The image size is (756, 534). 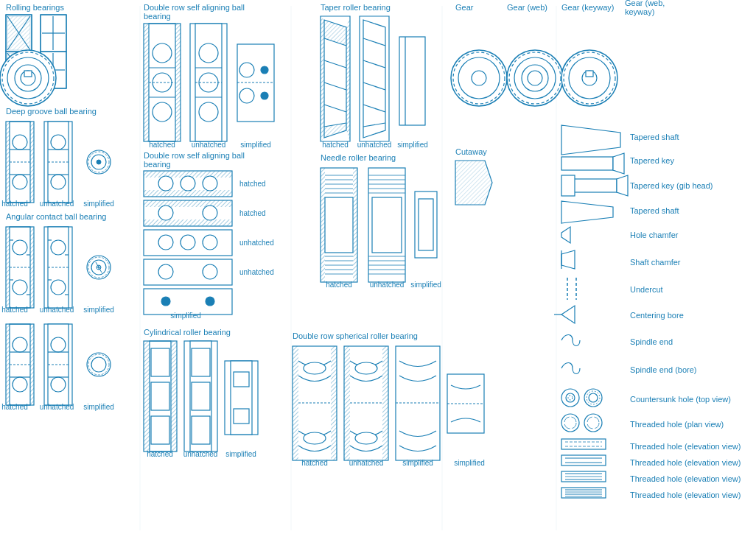 What do you see at coordinates (654, 235) in the screenshot?
I see `svg-text: Hole chamfer` at bounding box center [654, 235].